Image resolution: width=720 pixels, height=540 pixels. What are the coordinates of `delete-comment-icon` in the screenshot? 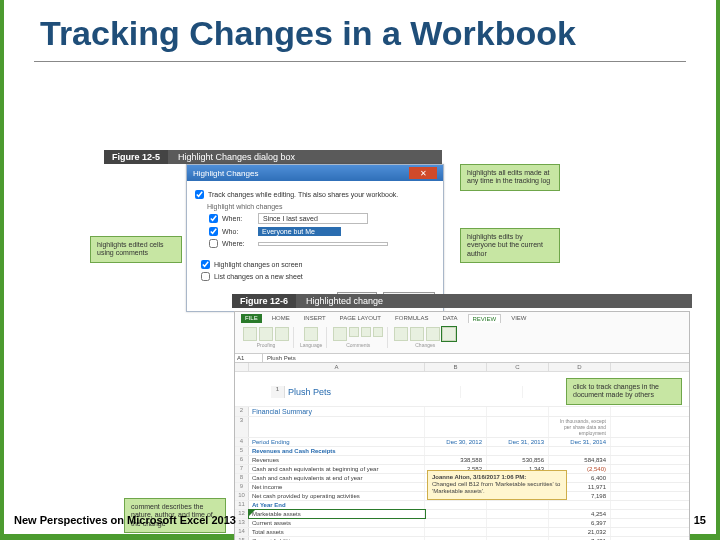 It's located at (354, 332).